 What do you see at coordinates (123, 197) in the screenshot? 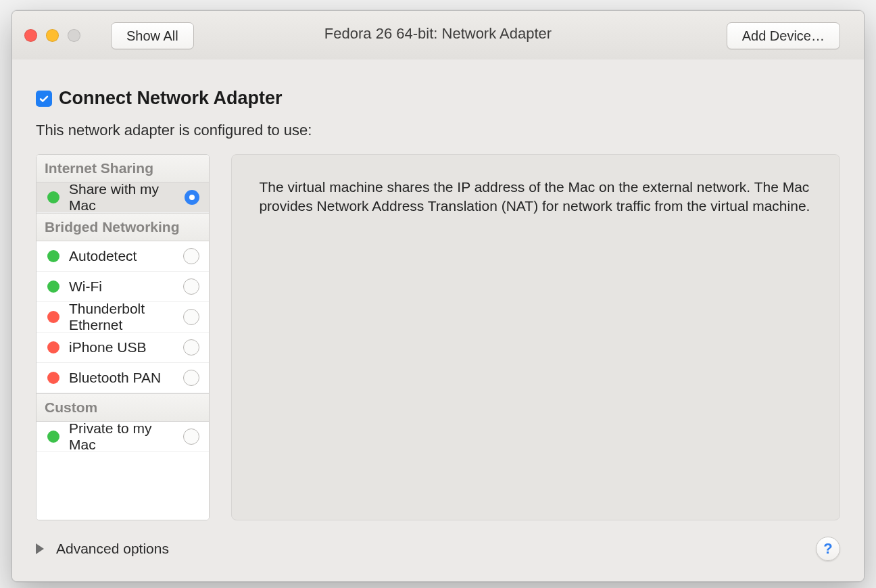
I see `adapter-row-share-with-my-mac: Share with my Mac` at bounding box center [123, 197].